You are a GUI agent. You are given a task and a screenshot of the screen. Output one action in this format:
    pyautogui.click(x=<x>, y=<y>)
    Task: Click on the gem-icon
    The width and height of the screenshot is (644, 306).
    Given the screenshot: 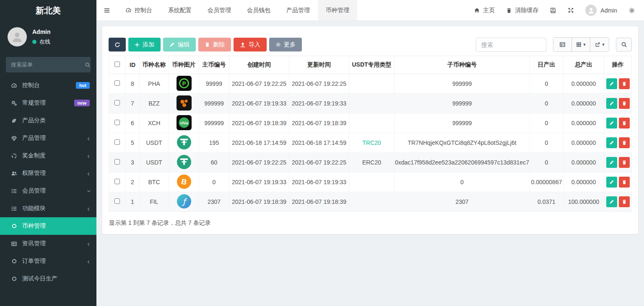 What is the action you would take?
    pyautogui.click(x=14, y=138)
    